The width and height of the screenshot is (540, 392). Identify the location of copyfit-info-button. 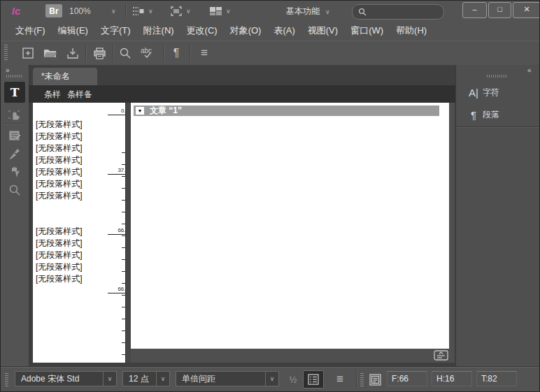
(375, 379).